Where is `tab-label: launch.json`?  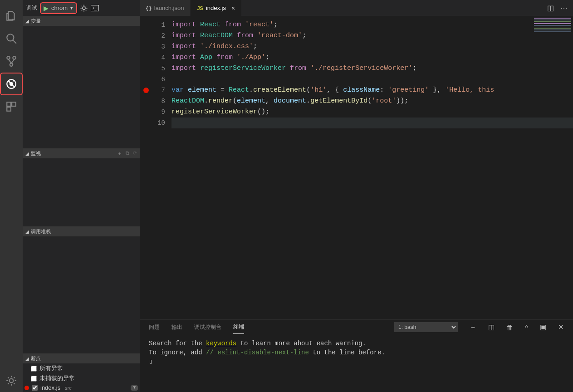
tab-label: launch.json is located at coordinates (169, 8).